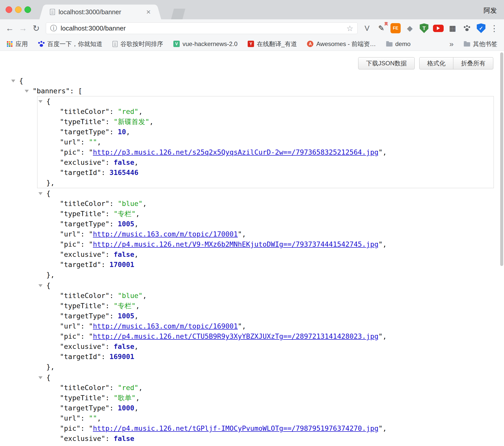 Image resolution: width=504 pixels, height=446 pixels. Describe the element at coordinates (453, 28) in the screenshot. I see `qrcode-extension-icon: ▦` at that location.